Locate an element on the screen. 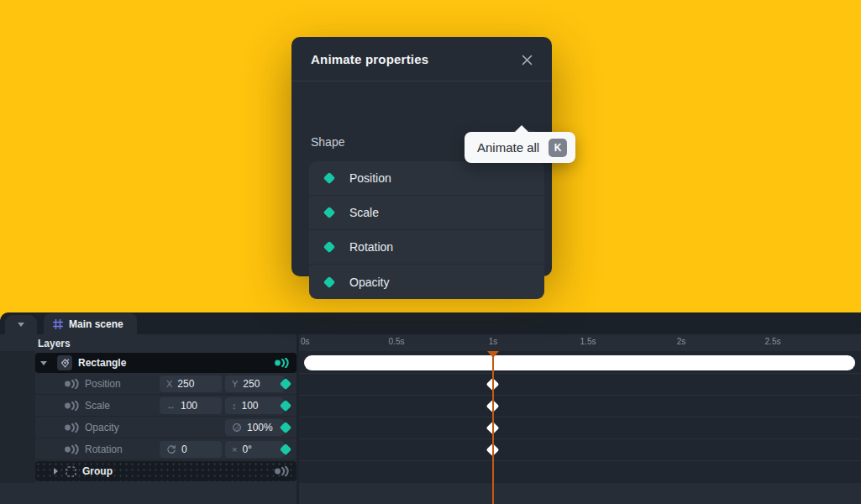 The height and width of the screenshot is (504, 861). time-ruler: 0s 0.5s 1s 1.5s 2s 2.5s is located at coordinates (580, 343).